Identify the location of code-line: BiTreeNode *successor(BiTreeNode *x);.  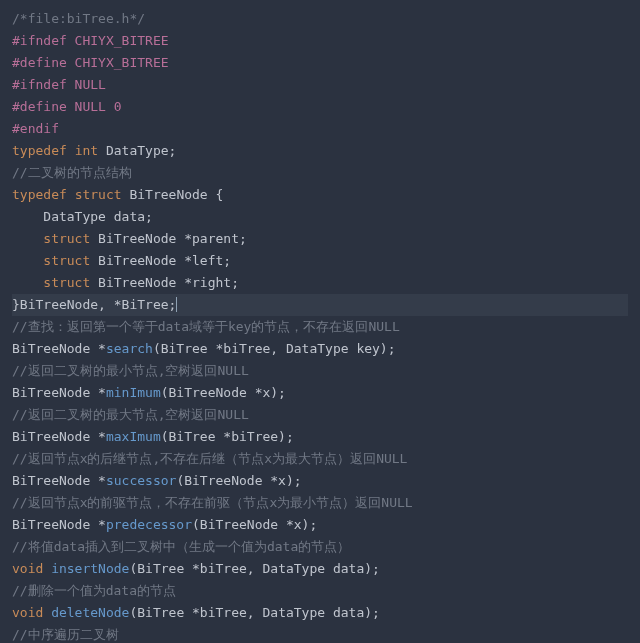
(320, 481).